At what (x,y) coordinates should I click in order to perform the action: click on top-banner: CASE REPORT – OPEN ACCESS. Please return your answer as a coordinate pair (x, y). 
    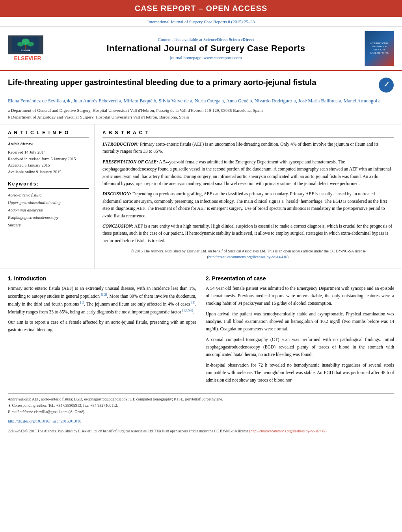
    Looking at the image, I should click on (201, 9).